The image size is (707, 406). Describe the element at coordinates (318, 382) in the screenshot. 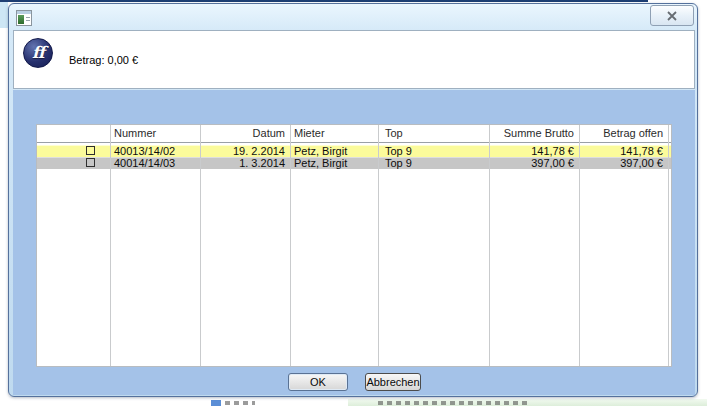

I see `ok-button: OK` at that location.